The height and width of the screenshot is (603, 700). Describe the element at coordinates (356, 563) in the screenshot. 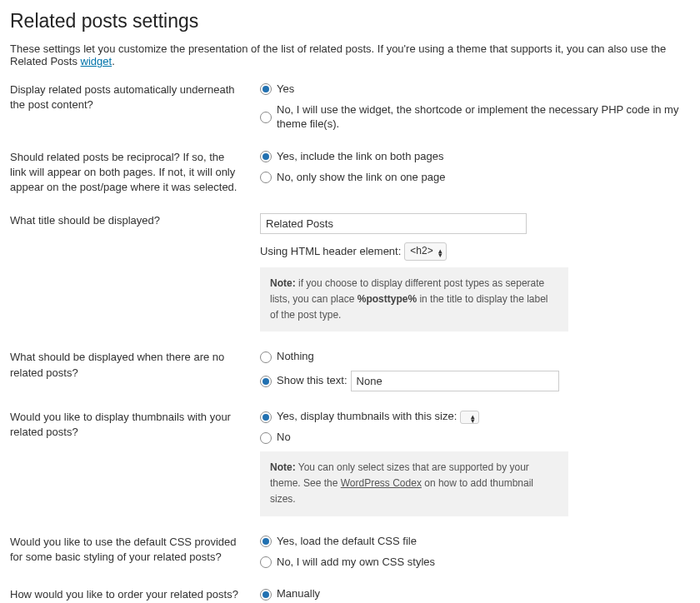

I see `radio-label: No, I will add my own CSS styles` at that location.